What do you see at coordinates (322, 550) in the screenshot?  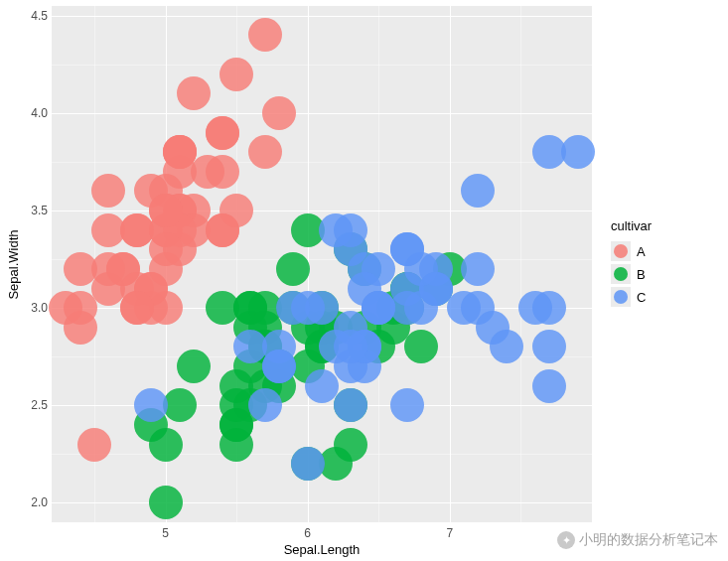 I see `x-axis-label: Sepal.Length` at bounding box center [322, 550].